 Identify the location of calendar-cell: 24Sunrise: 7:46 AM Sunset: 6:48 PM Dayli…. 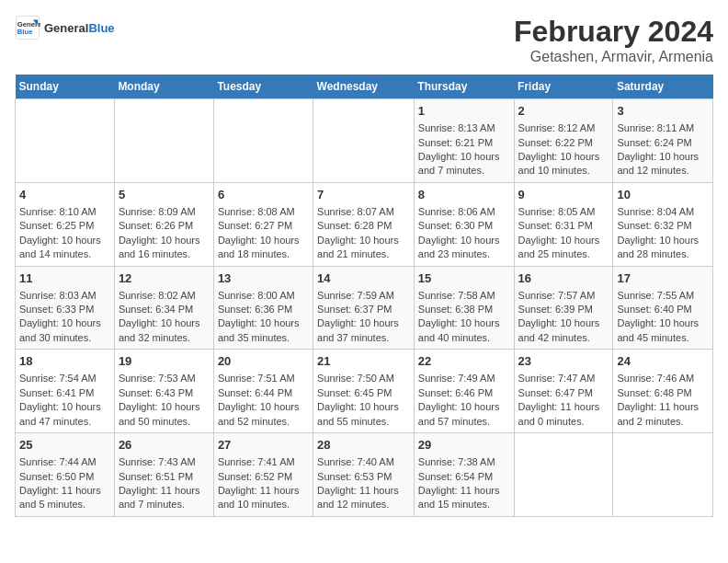
(664, 392).